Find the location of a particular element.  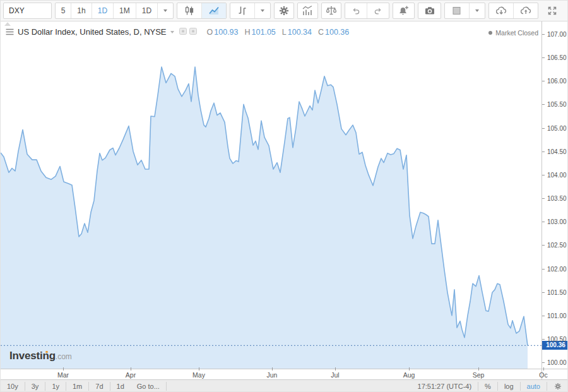

title-dropdown-caret is located at coordinates (172, 32).